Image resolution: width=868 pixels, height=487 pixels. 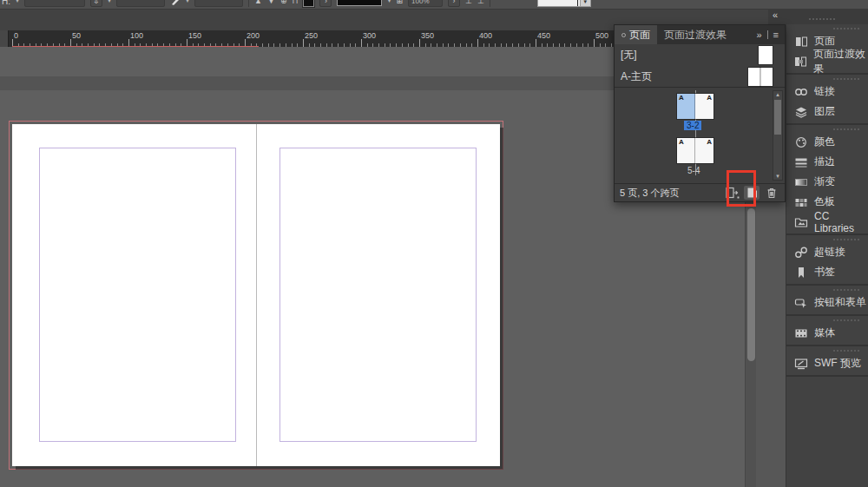 I want to click on dock-item-links: 链接, so click(x=827, y=92).